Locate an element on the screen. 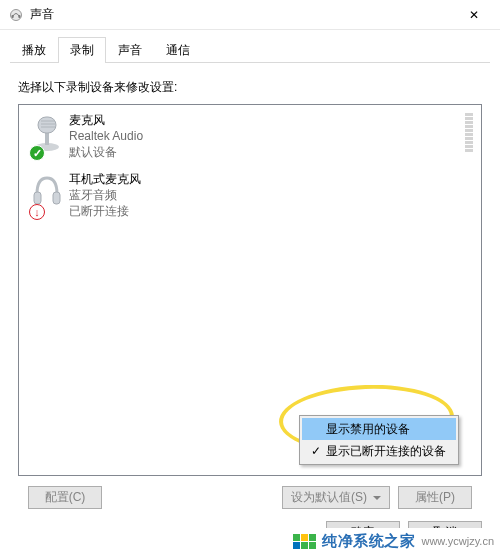  device-text: 耳机式麦克风 蓝牙音频 已断开连接 is located at coordinates (272, 194).